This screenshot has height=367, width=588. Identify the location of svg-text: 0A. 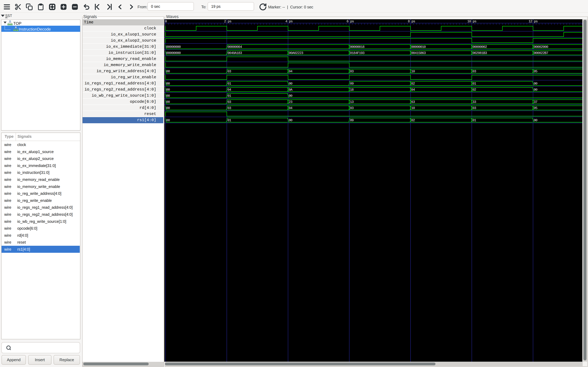
(291, 90).